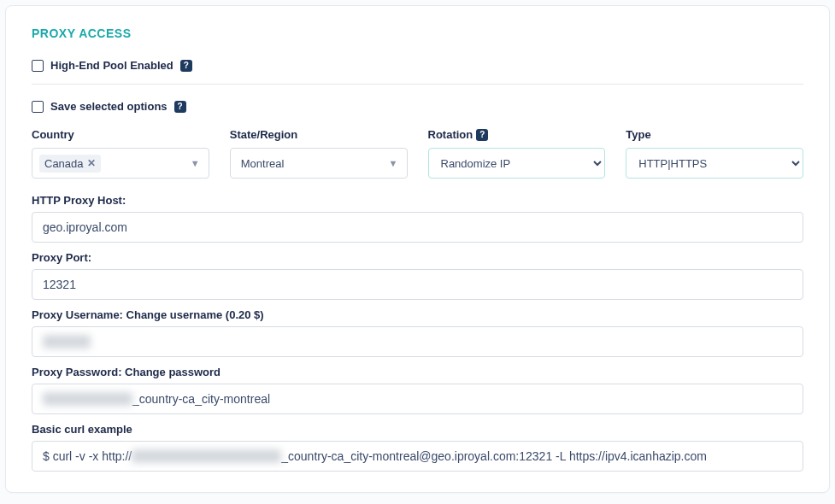 Image resolution: width=835 pixels, height=504 pixels. I want to click on state-label: State/Region, so click(319, 135).